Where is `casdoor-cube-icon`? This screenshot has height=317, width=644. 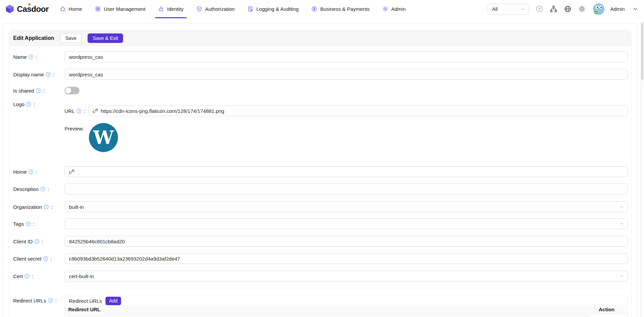 casdoor-cube-icon is located at coordinates (10, 9).